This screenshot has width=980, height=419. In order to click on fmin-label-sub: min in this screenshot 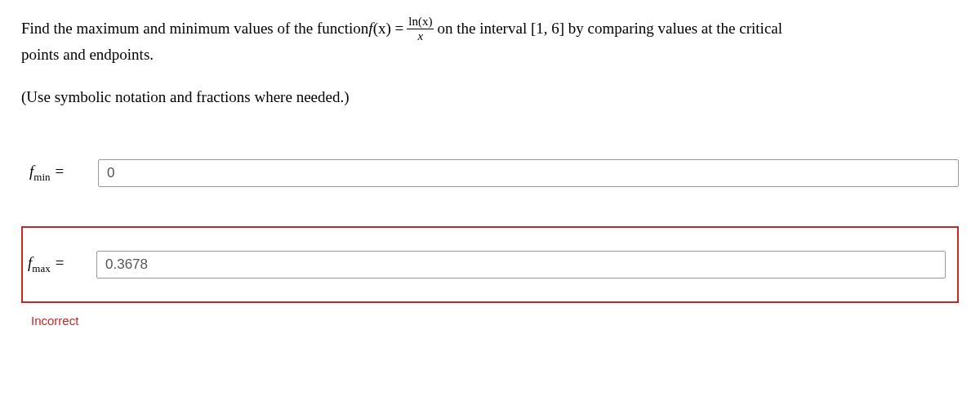, I will do `click(42, 176)`.